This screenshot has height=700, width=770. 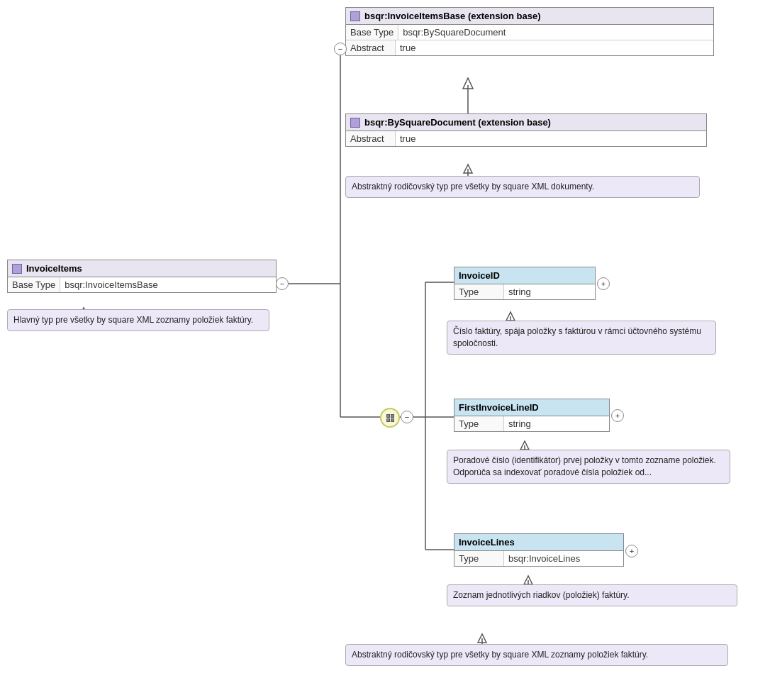 I want to click on collapse-icon-2: −, so click(x=282, y=284).